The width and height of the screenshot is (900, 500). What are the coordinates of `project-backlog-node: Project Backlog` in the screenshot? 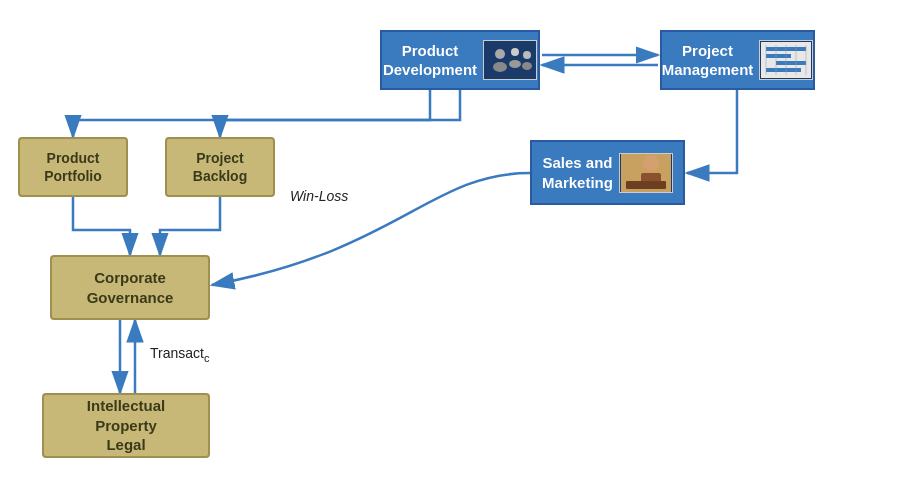 It's located at (220, 167).